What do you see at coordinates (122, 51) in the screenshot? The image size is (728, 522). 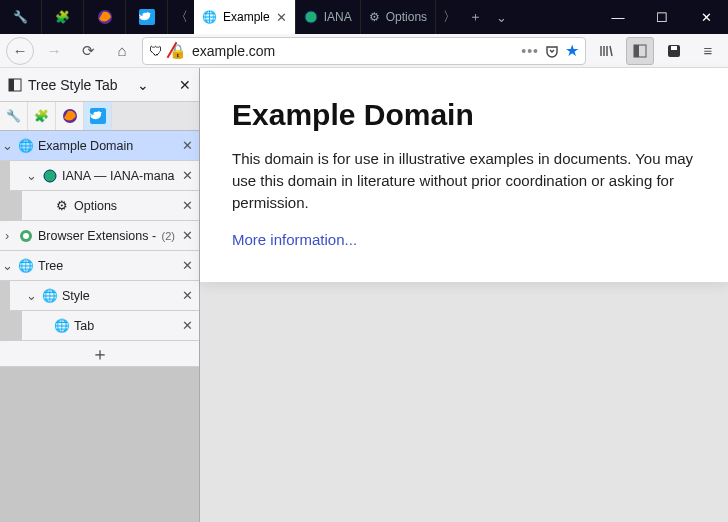 I see `home-button: ⌂` at bounding box center [122, 51].